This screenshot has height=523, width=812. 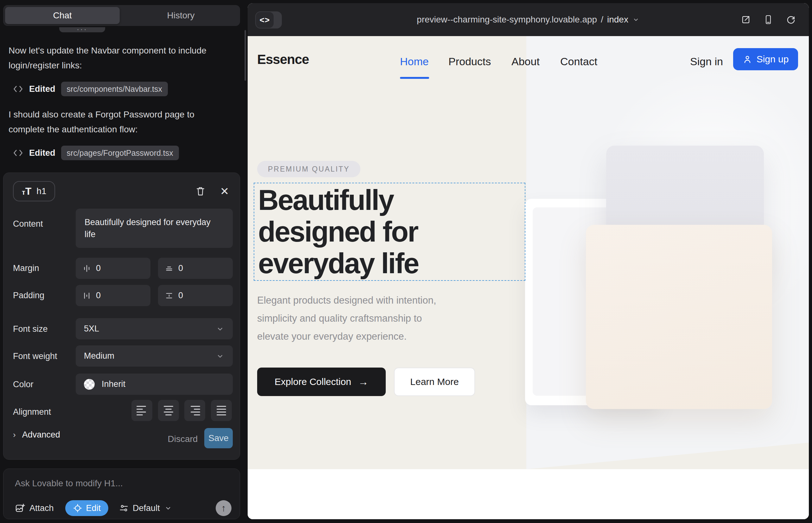 I want to click on padding-x-value: 0, so click(x=98, y=295).